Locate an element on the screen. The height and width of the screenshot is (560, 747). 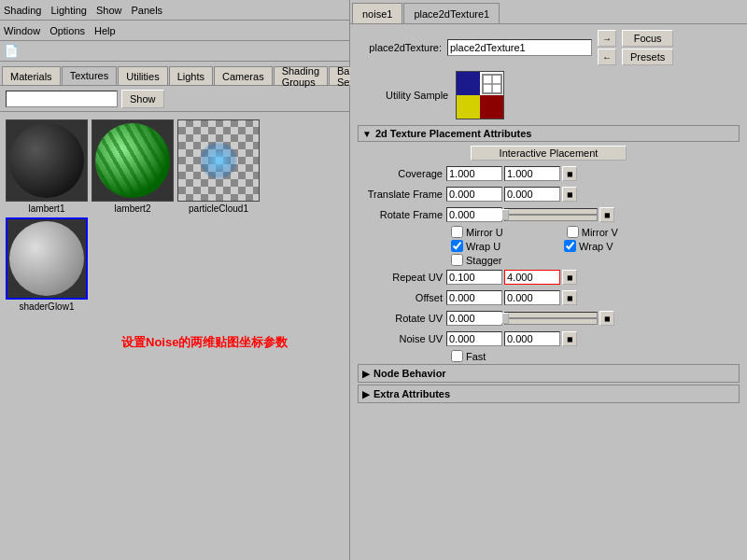
noise-uv-map-btn: ◼ is located at coordinates (570, 339).